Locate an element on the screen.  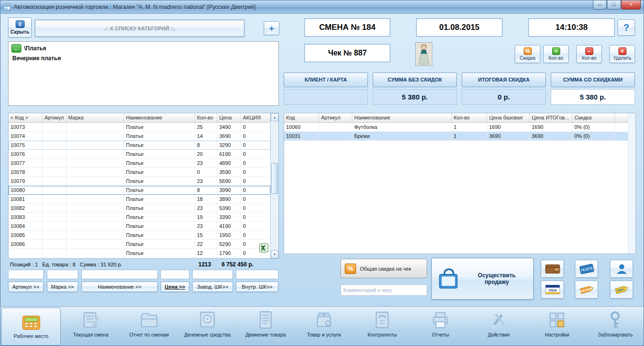
receipt-comment-input is located at coordinates (384, 290).